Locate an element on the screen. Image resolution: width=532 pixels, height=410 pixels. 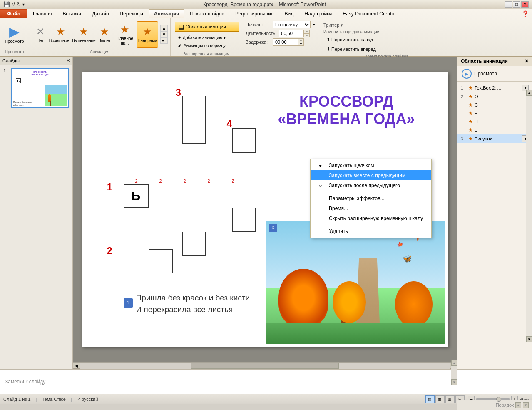
redo-icon: ↻ is located at coordinates (19, 4).